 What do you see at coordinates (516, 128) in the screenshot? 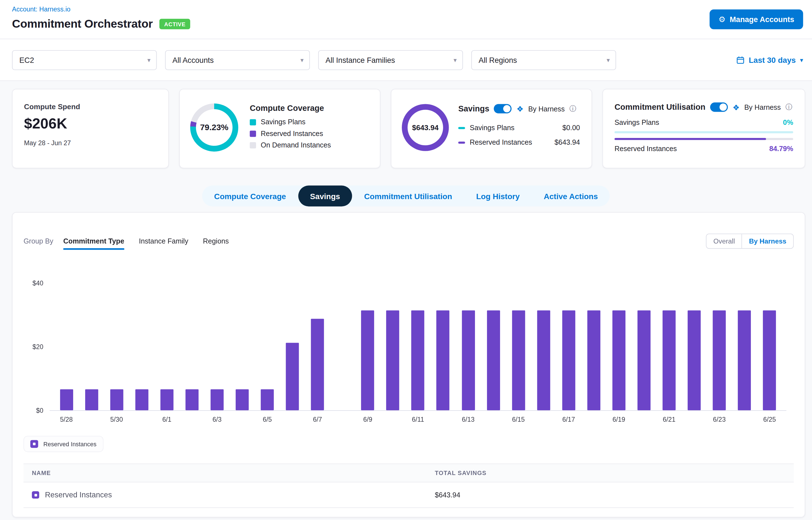
I see `savings-row-label: Savings Plans` at bounding box center [516, 128].